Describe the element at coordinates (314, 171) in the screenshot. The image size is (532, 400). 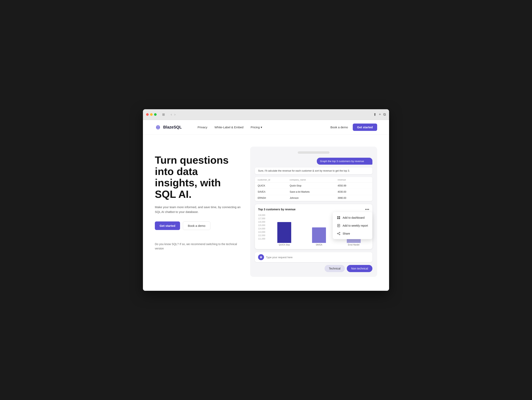
I see `chat-message-ai: Sure, I'll calculate the revenue for eac…` at that location.